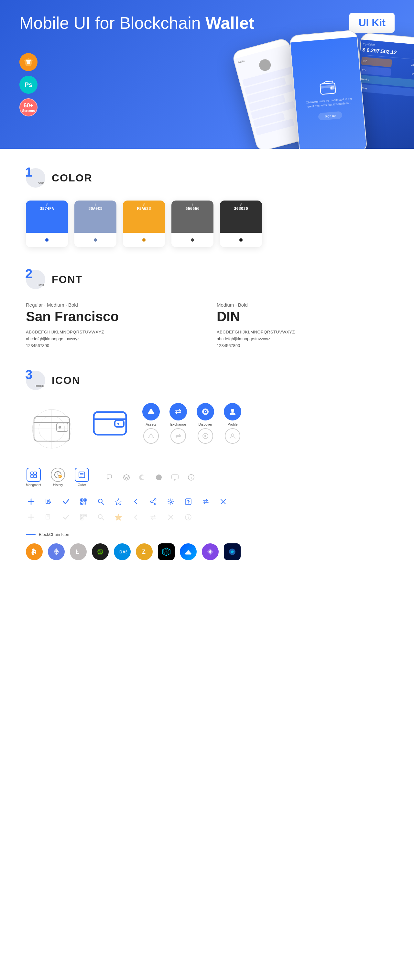 This screenshot has width=414, height=980. Describe the element at coordinates (159, 477) in the screenshot. I see `circle-icon` at that location.